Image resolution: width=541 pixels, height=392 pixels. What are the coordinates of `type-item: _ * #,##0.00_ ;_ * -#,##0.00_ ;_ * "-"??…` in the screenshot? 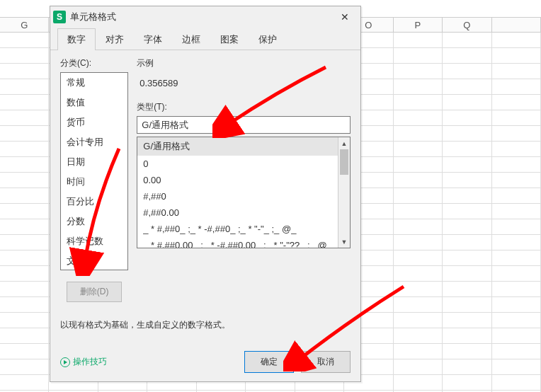 It's located at (238, 242).